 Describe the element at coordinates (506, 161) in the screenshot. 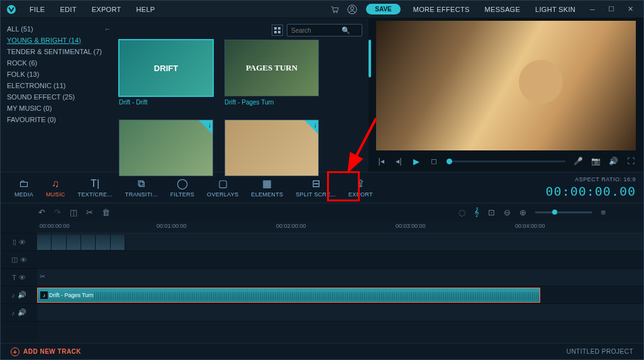

I see `preview-scrubber` at that location.